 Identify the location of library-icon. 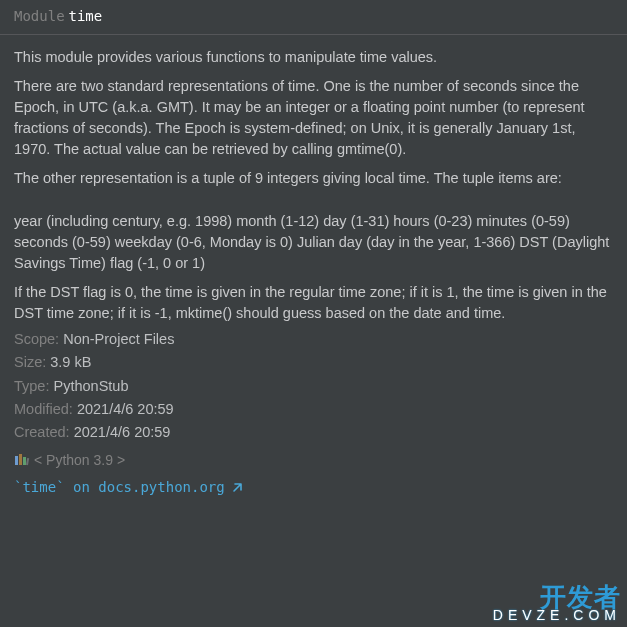
(22, 460).